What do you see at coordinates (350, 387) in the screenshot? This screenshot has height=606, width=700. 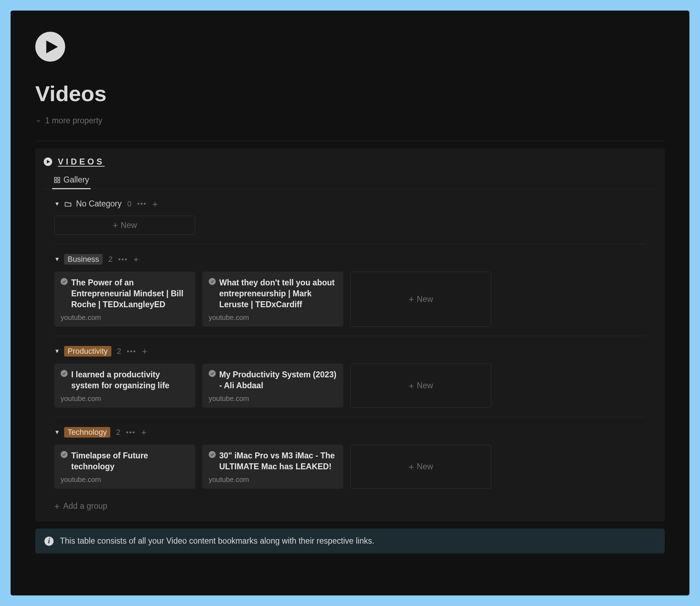 I see `cards-row: I learned a productivity system for orga…` at bounding box center [350, 387].